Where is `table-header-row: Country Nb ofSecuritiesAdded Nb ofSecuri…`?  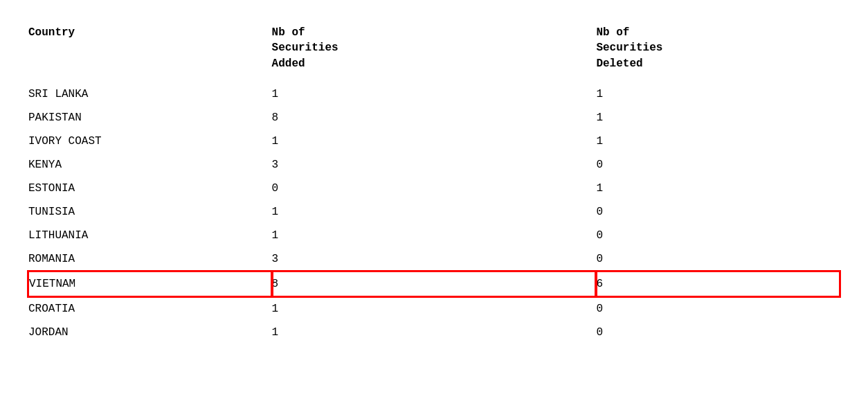 table-header-row: Country Nb ofSecuritiesAdded Nb ofSecuri… is located at coordinates (434, 48).